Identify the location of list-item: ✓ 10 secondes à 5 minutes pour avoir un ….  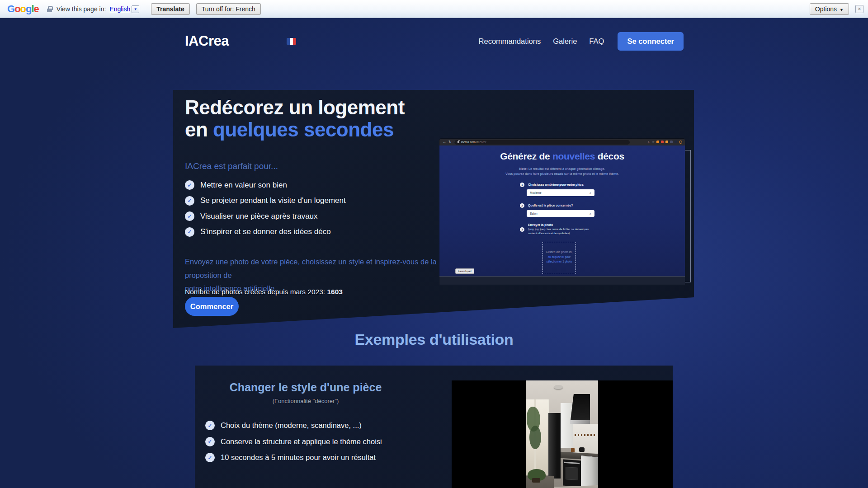
(294, 457).